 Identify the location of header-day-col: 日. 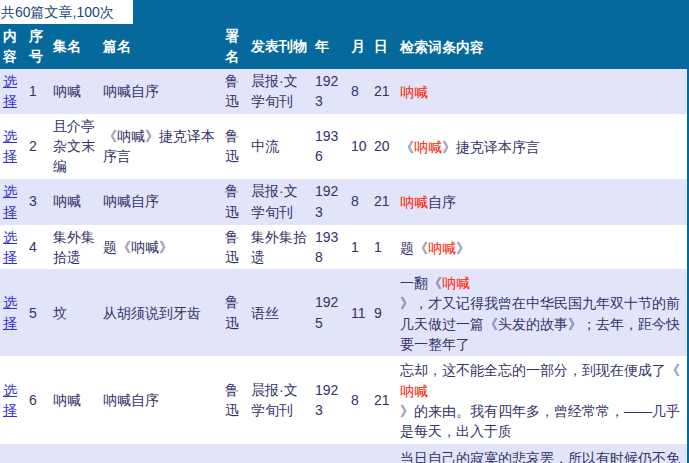
(384, 46).